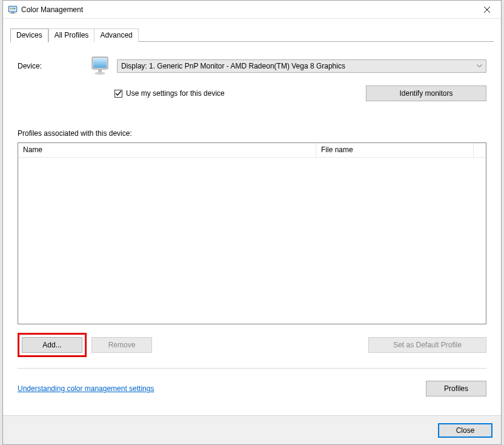  Describe the element at coordinates (428, 345) in the screenshot. I see `set-default-profile-button: Set as Default Profile` at that location.